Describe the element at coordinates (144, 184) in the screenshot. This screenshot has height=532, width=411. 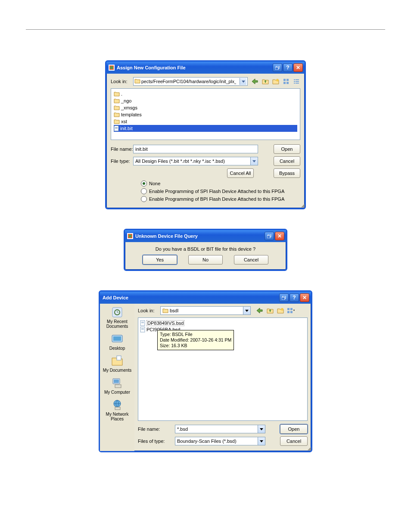
I see `radio-selected-icon` at that location.